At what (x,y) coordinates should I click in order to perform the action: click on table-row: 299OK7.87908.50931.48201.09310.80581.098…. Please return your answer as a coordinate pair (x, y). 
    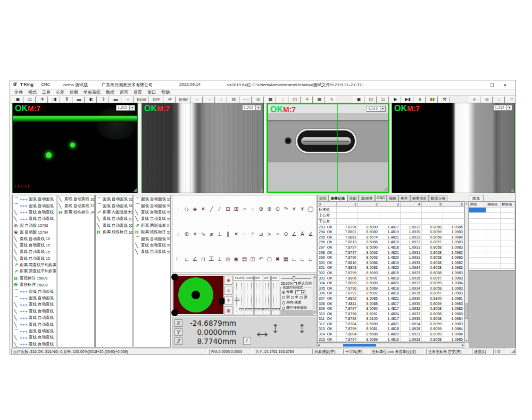
    Looking at the image, I should click on (390, 258).